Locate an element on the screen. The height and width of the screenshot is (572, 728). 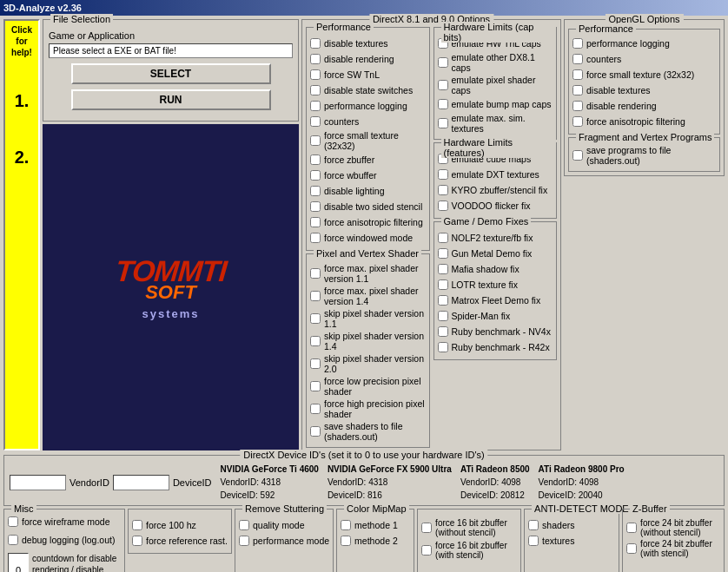
cb-force-sw-tnl-check is located at coordinates (315, 75).